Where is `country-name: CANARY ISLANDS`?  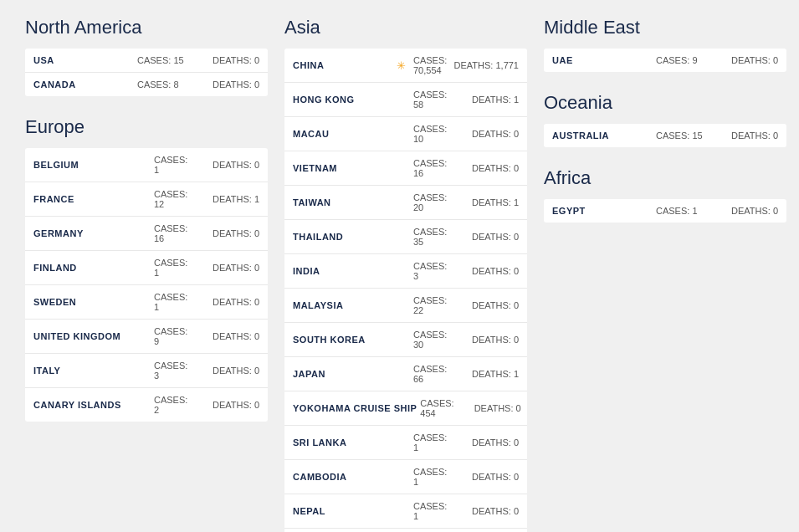
country-name: CANARY ISLANDS is located at coordinates (84, 405).